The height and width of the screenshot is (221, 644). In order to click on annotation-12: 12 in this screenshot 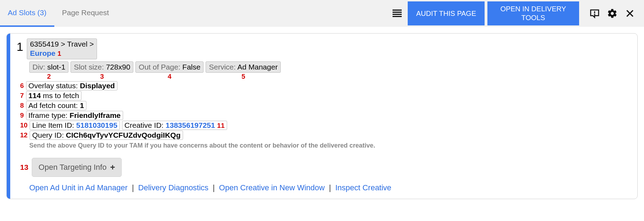, I will do `click(24, 135)`.